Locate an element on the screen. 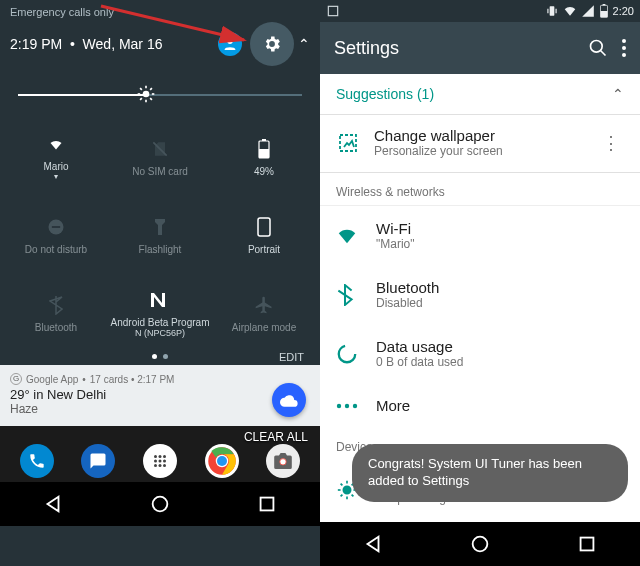  tile-dnd: Do not disturb is located at coordinates (56, 235).